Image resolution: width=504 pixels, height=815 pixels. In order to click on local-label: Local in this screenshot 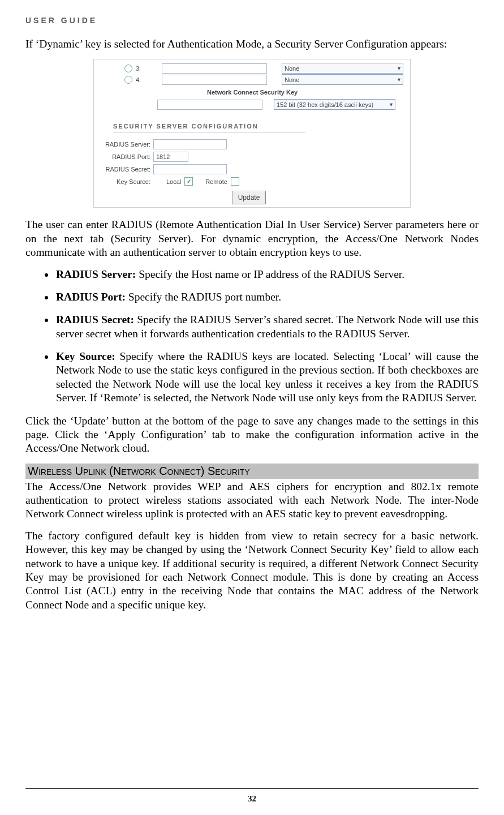, I will do `click(174, 182)`.